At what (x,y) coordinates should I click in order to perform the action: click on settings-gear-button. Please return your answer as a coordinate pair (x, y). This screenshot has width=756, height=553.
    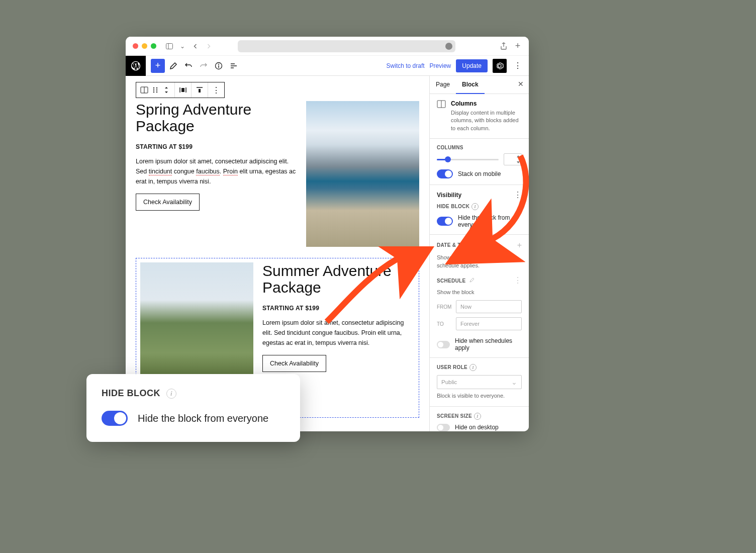
    Looking at the image, I should click on (500, 66).